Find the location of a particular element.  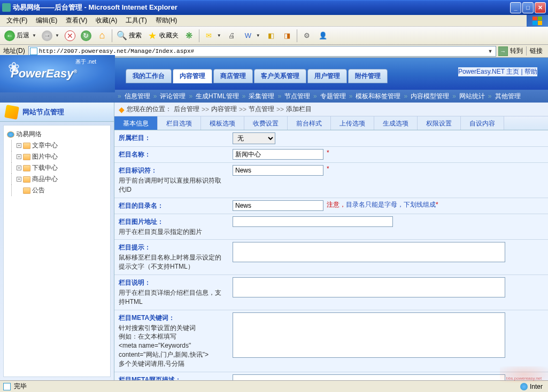

tab-content-manage: 内容管理 is located at coordinates (192, 76).